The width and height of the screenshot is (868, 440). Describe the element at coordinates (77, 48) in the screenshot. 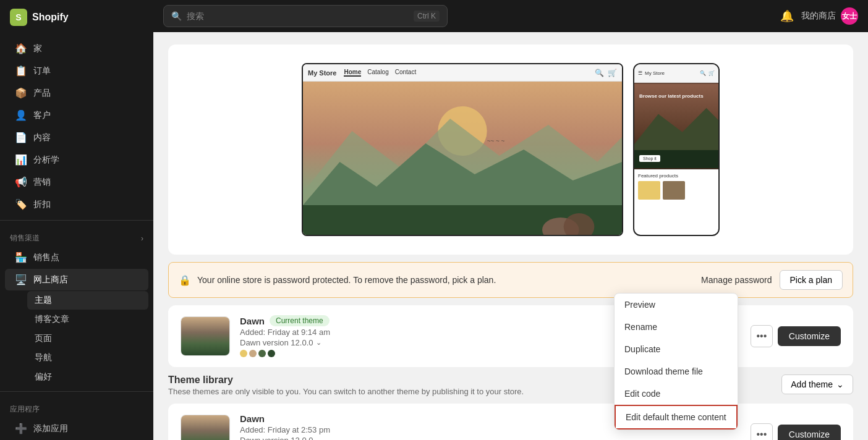

I see `sidebar-item-home: 🏠 家` at that location.